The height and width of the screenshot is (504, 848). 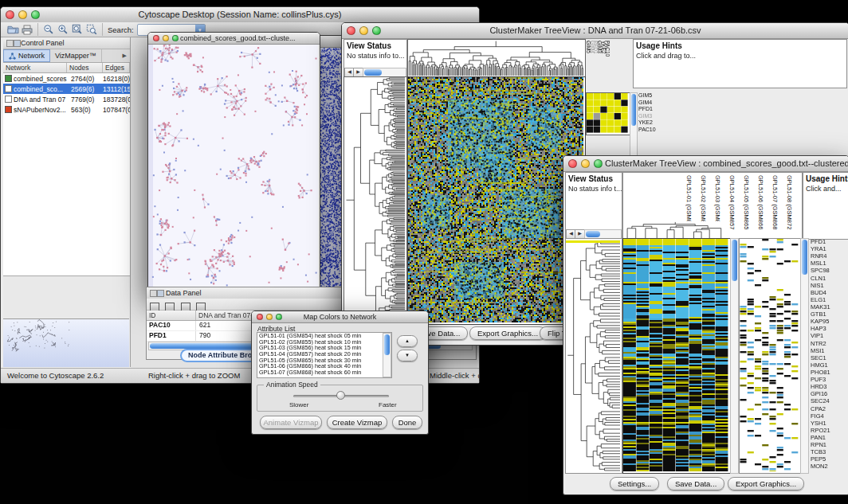 I want to click on treeview-scores-title: ClusterMaker TreeView : combined_scores_…, so click(x=706, y=164).